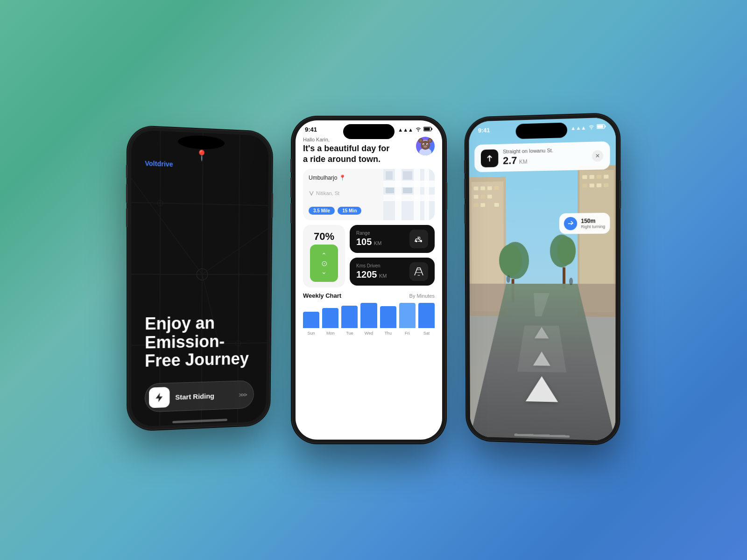 This screenshot has height=560, width=747. What do you see at coordinates (427, 333) in the screenshot?
I see `chart-label-sat: Sat` at bounding box center [427, 333].